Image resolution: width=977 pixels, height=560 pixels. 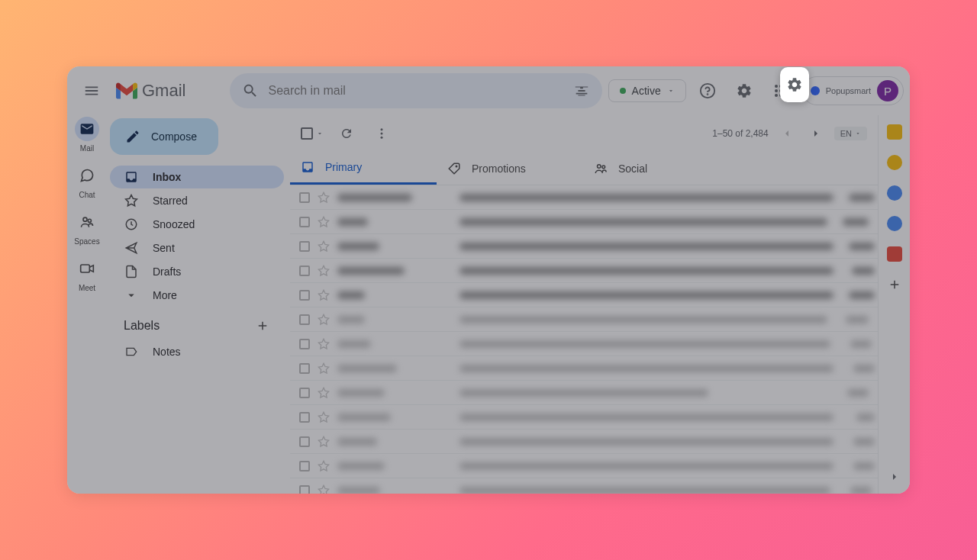 I want to click on gmail-icon, so click(x=127, y=91).